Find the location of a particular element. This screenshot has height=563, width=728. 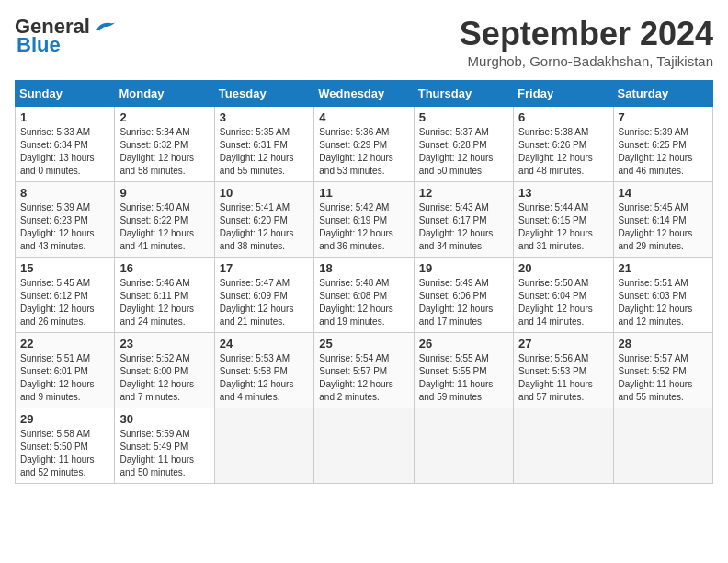

day-info: Sunrise: 5:58 AMSunset: 5:50 PMDaylight:… is located at coordinates (64, 454).